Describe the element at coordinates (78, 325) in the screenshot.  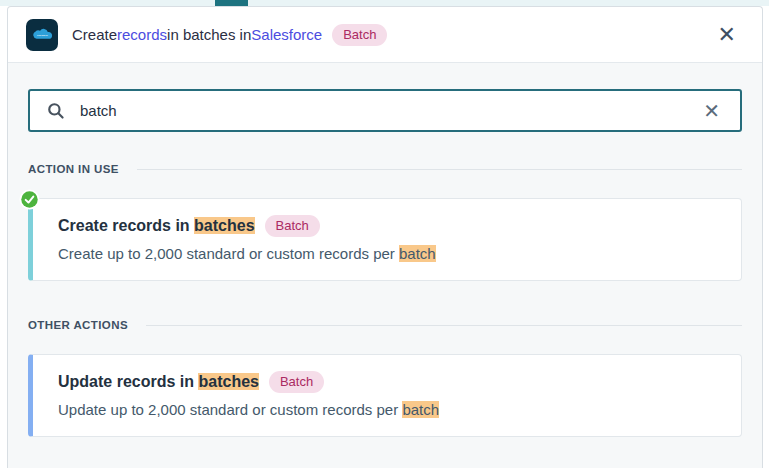
I see `section-label: OTHER ACTIONS` at that location.